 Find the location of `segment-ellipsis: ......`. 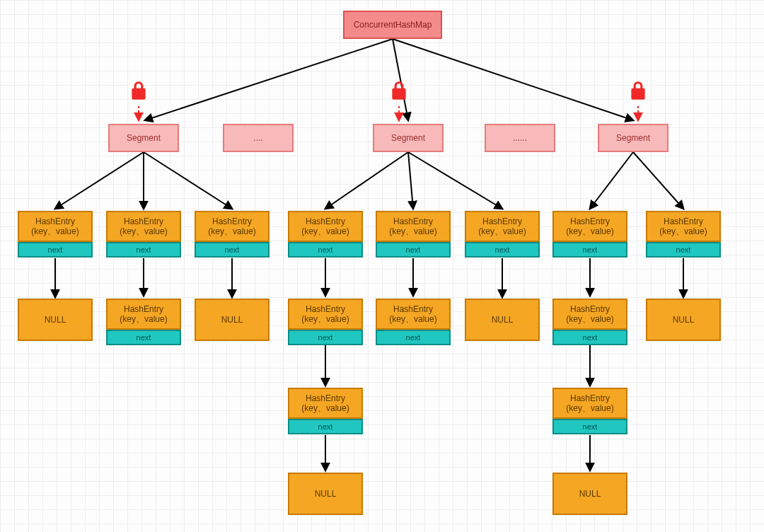

segment-ellipsis: ...... is located at coordinates (520, 138).